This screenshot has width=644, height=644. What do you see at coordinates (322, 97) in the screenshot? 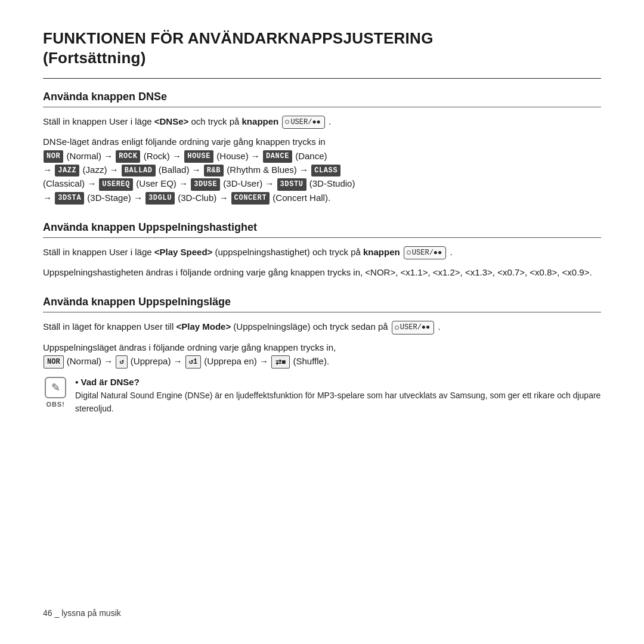
I see `section-dnse-title: Använda knappen DNSe` at bounding box center [322, 97].